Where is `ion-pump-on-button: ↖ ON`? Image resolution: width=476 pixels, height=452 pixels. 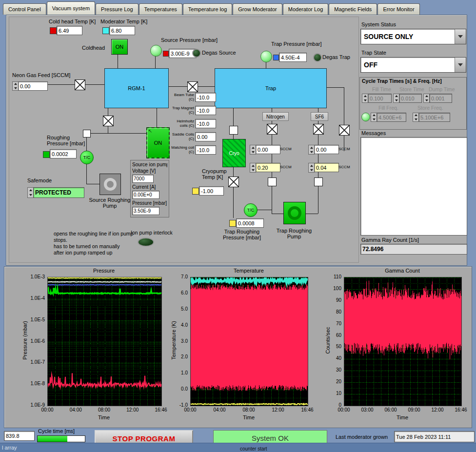 ion-pump-on-button: ↖ ON is located at coordinates (158, 143).